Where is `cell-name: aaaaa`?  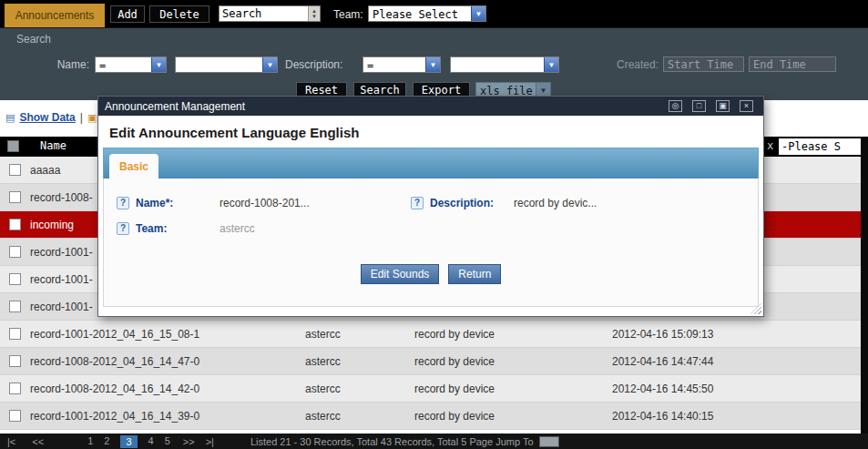 cell-name: aaaaa is located at coordinates (46, 170).